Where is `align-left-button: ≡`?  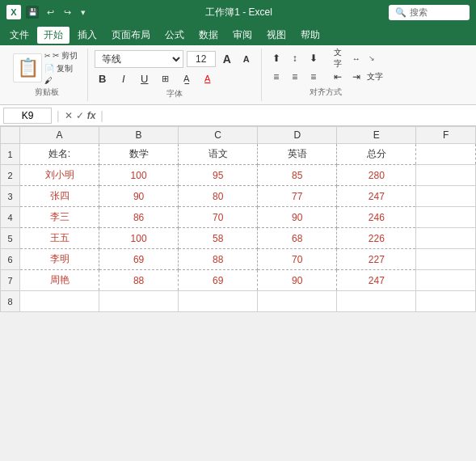
align-left-button: ≡ is located at coordinates (276, 77).